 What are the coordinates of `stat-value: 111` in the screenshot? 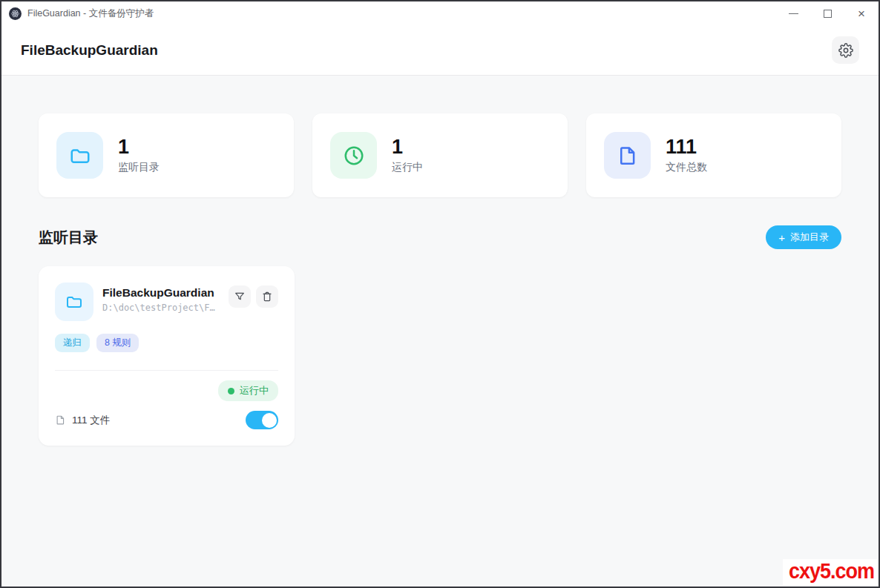 It's located at (686, 148).